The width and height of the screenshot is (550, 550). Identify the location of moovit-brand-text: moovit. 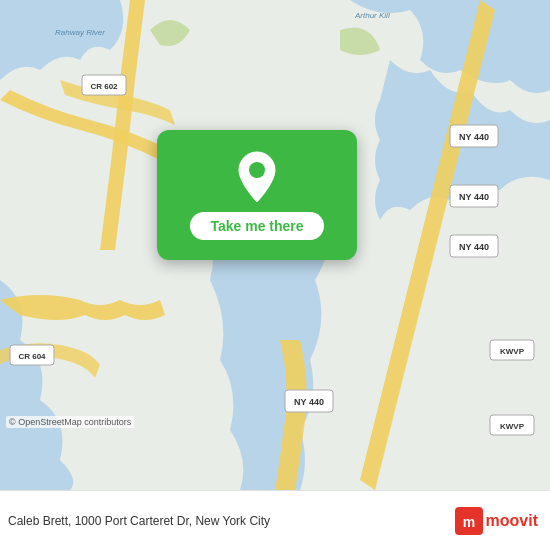
(512, 521).